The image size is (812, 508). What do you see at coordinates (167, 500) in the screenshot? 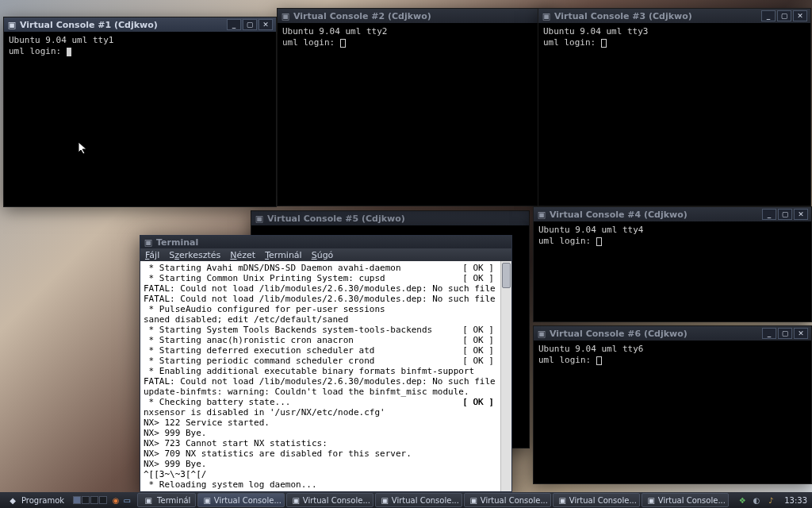
I see `taskbar-task: ▣Terminál` at bounding box center [167, 500].